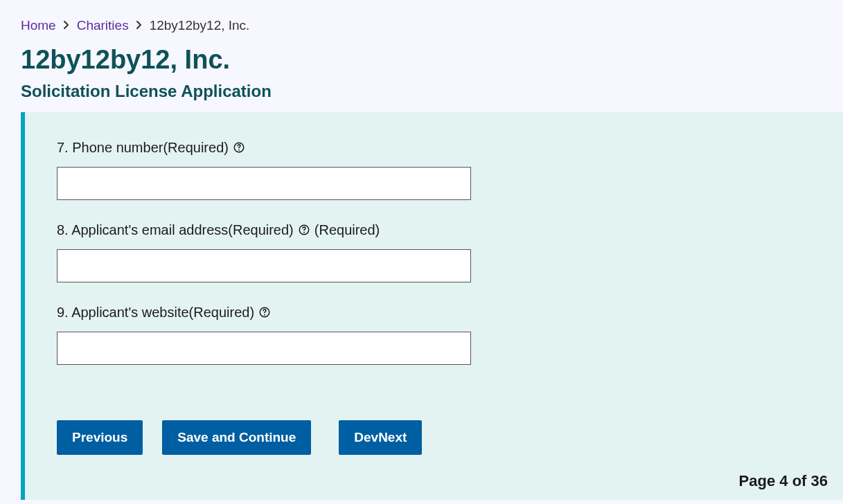 The height and width of the screenshot is (504, 843). What do you see at coordinates (143, 148) in the screenshot?
I see `label-text: 7. Phone number(Required)` at bounding box center [143, 148].